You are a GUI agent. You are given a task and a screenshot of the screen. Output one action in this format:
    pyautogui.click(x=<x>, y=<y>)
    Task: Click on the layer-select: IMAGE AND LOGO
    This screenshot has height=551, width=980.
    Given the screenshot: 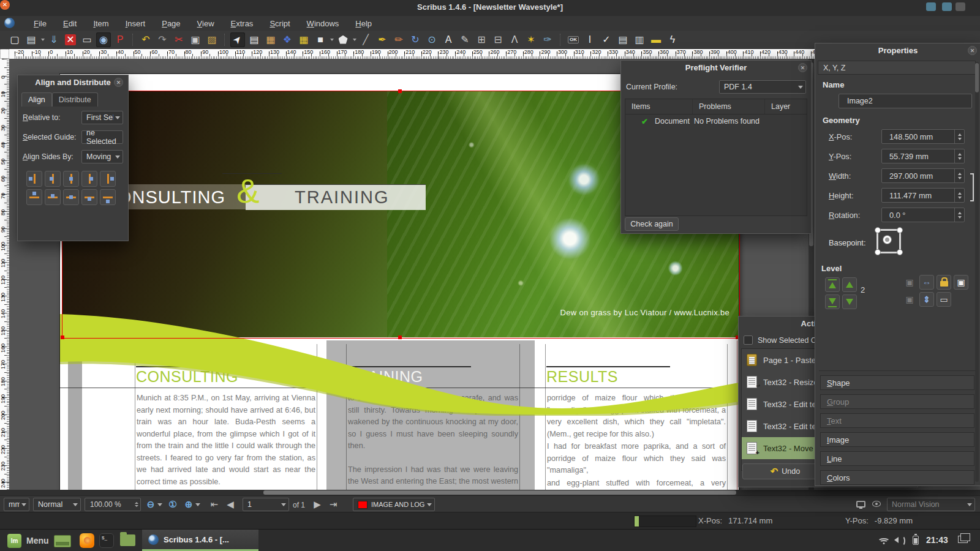 What is the action you would take?
    pyautogui.click(x=394, y=504)
    